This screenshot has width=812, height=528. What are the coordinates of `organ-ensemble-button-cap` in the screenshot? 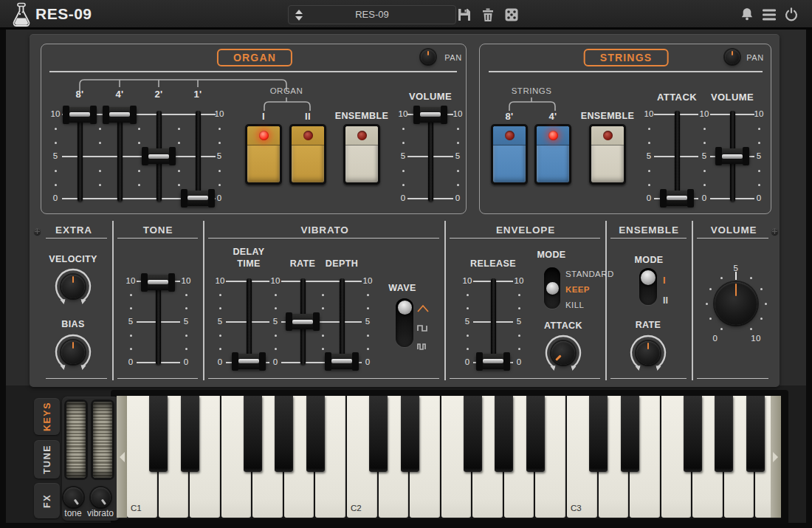 It's located at (362, 136).